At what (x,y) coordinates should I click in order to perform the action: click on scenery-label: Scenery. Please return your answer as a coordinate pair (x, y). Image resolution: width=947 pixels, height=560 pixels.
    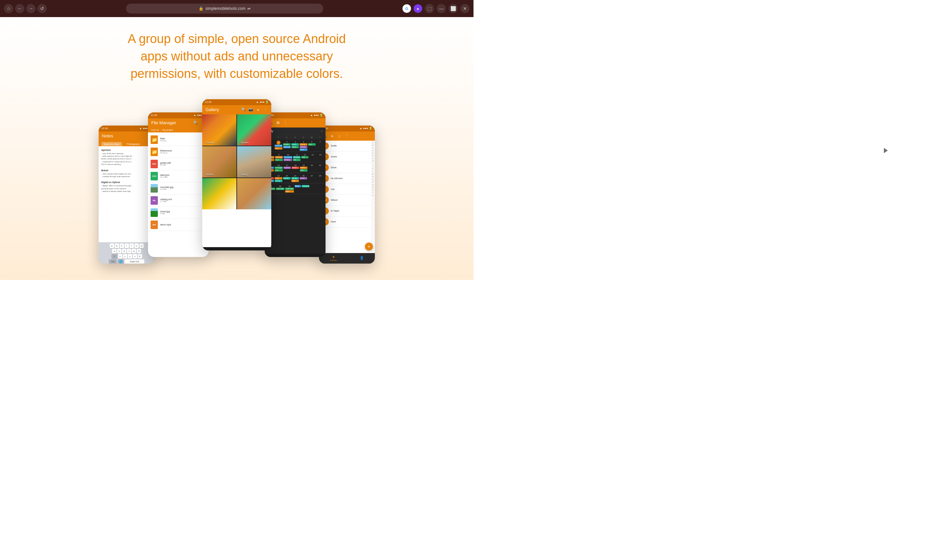
    Looking at the image, I should click on (211, 143).